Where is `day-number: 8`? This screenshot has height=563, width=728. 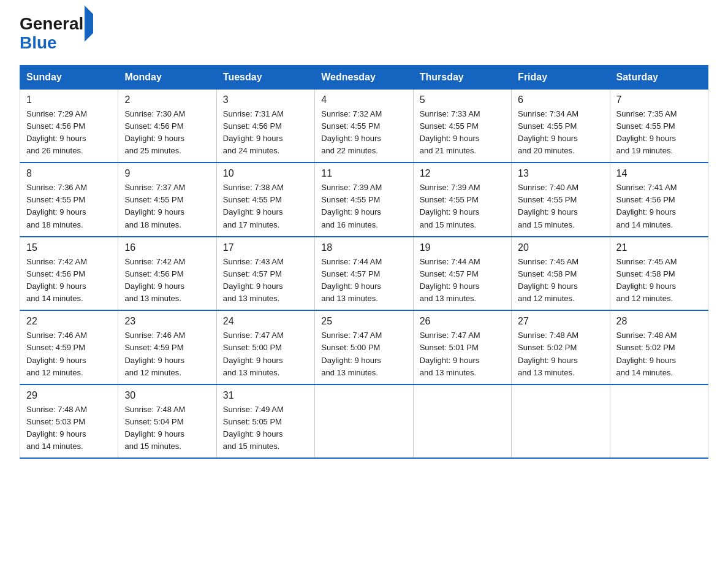
day-number: 8 is located at coordinates (69, 174).